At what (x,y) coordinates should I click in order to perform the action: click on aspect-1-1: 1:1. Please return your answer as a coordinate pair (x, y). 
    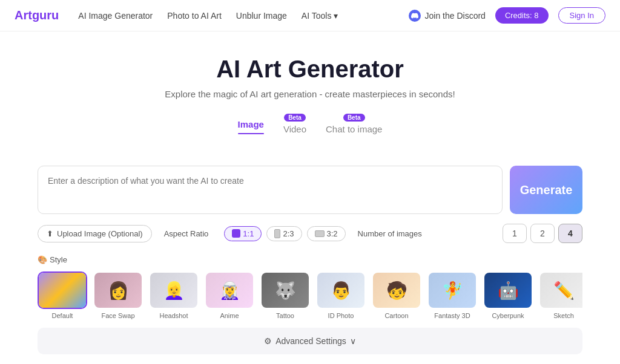
    Looking at the image, I should click on (243, 233).